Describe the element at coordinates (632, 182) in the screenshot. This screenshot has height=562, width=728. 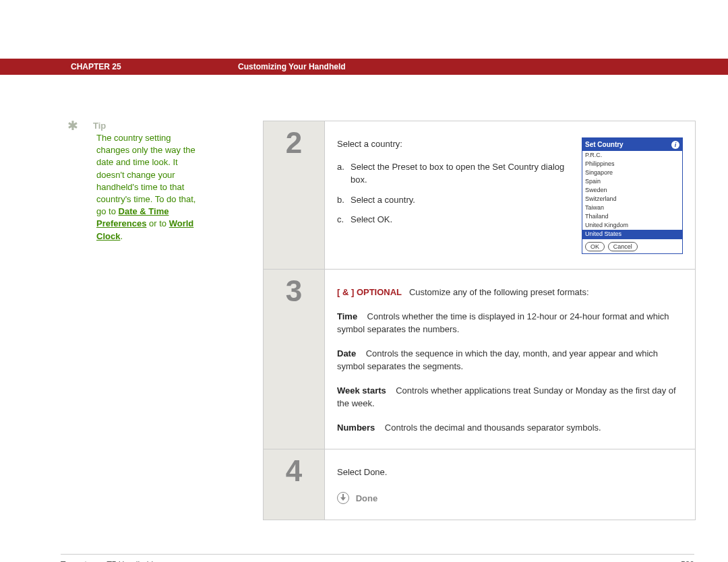
I see `list-item: Spain` at that location.